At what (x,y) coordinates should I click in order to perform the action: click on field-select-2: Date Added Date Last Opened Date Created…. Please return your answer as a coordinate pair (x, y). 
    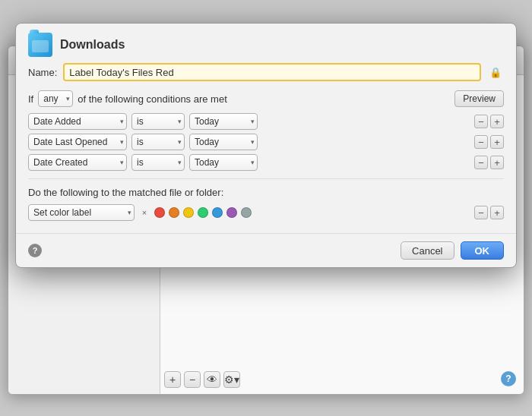
    Looking at the image, I should click on (78, 142).